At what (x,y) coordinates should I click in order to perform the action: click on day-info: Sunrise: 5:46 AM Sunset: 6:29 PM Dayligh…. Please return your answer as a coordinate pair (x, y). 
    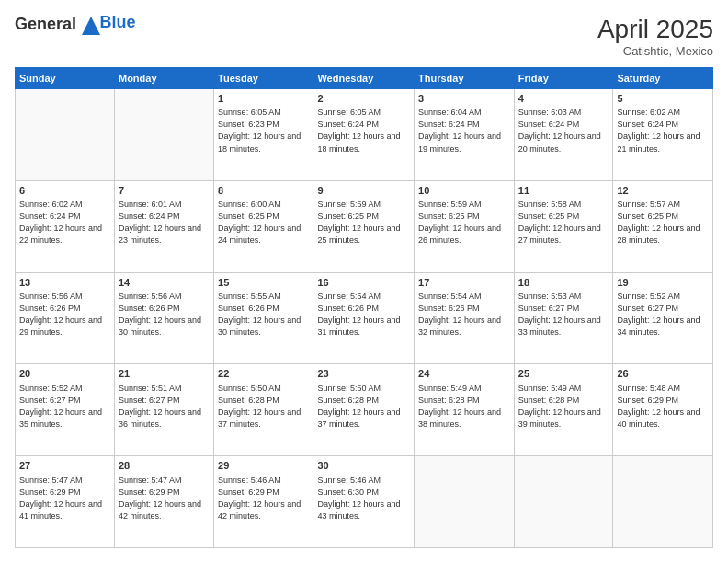
    Looking at the image, I should click on (263, 499).